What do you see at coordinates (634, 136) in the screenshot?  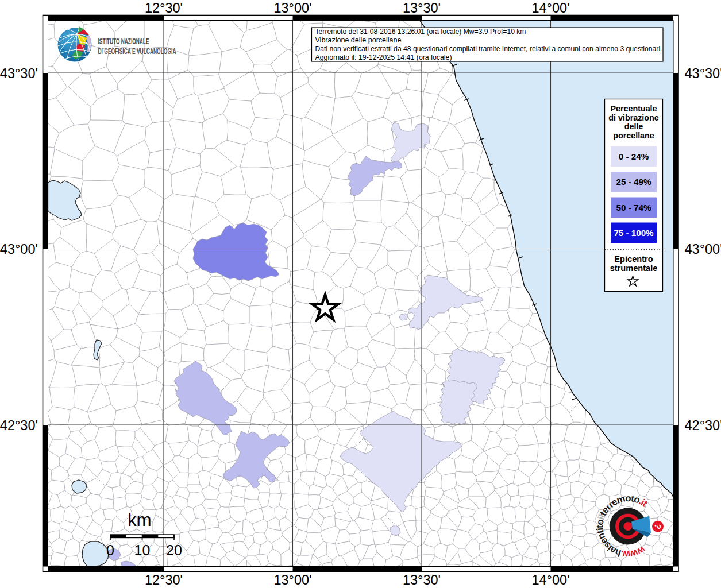 I see `svg-text: porcellane` at bounding box center [634, 136].